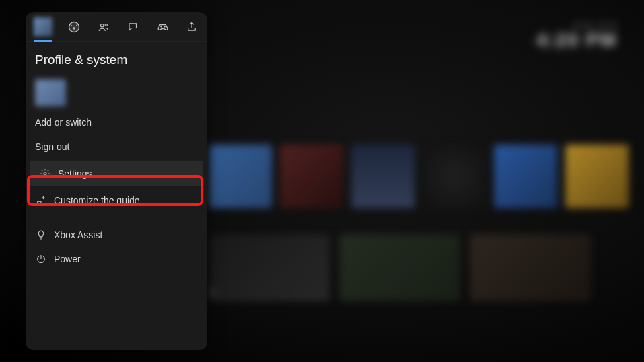  Describe the element at coordinates (67, 259) in the screenshot. I see `menu-label: Power` at that location.